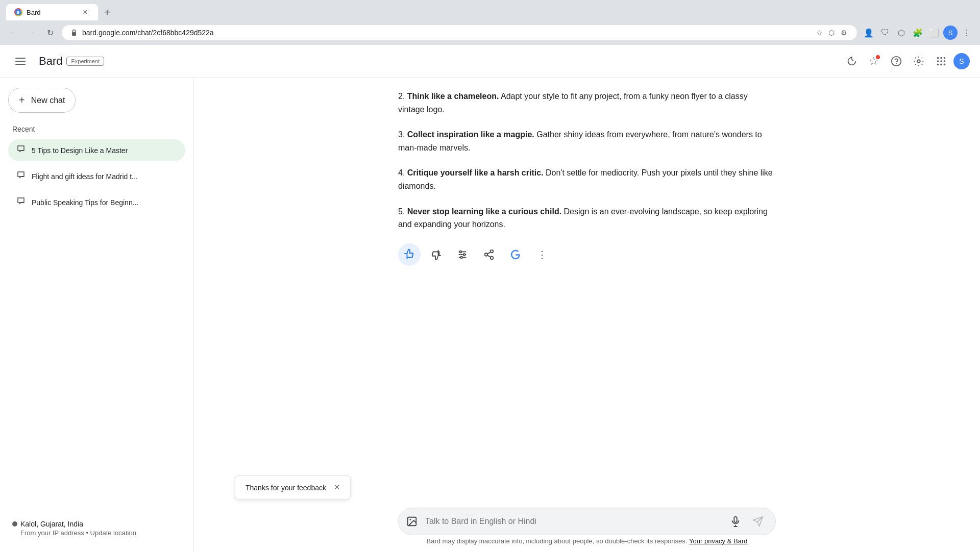 This screenshot has width=980, height=551. I want to click on logo-text: Bard, so click(51, 61).